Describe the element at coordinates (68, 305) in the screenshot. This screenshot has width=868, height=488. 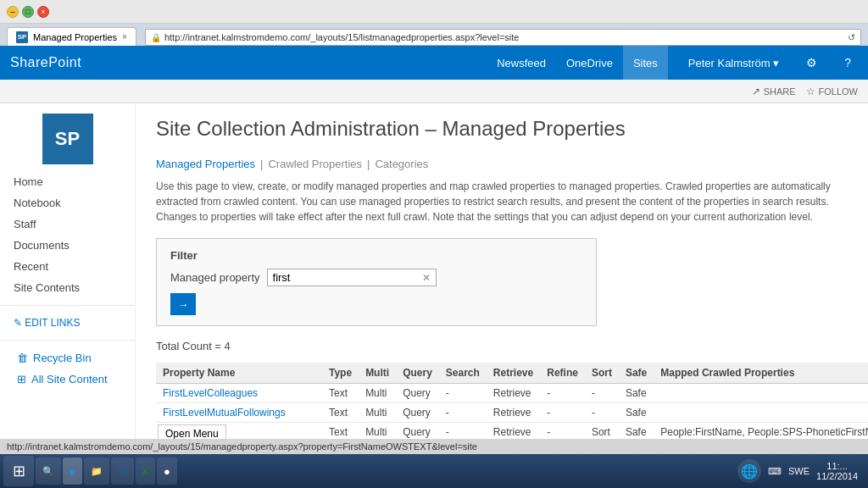
I see `sidebar-divider` at that location.